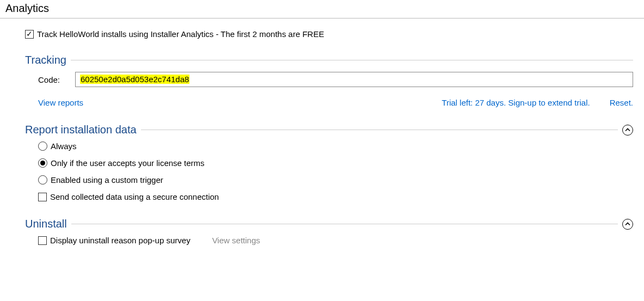 This screenshot has width=644, height=301. I want to click on display-uninstall-checkbox, so click(42, 241).